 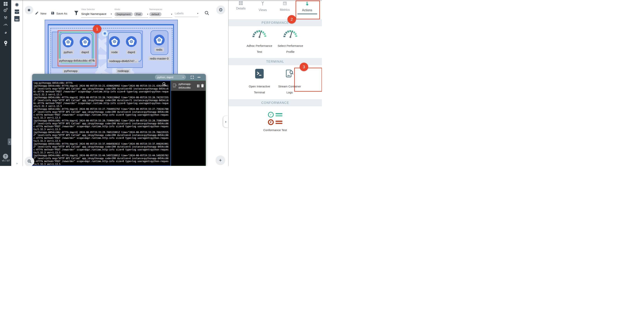 I want to click on wasm-badge-icon: WA, so click(x=17, y=19).